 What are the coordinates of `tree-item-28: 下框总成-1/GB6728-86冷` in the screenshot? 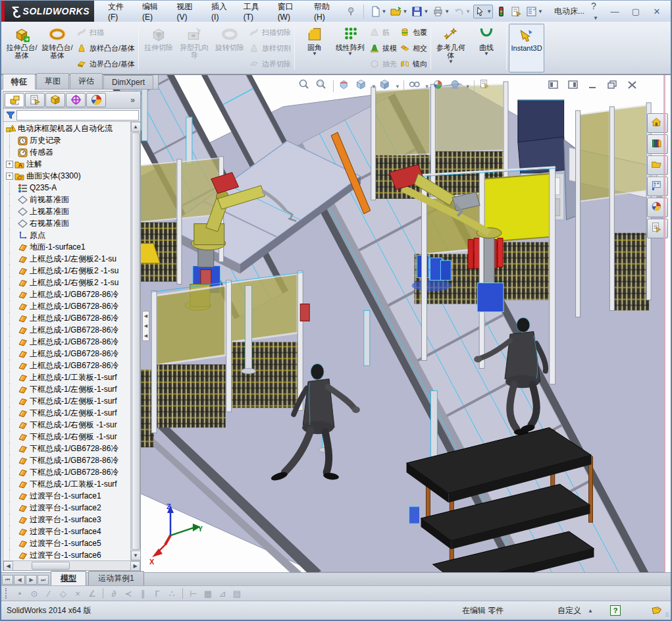 It's located at (67, 460).